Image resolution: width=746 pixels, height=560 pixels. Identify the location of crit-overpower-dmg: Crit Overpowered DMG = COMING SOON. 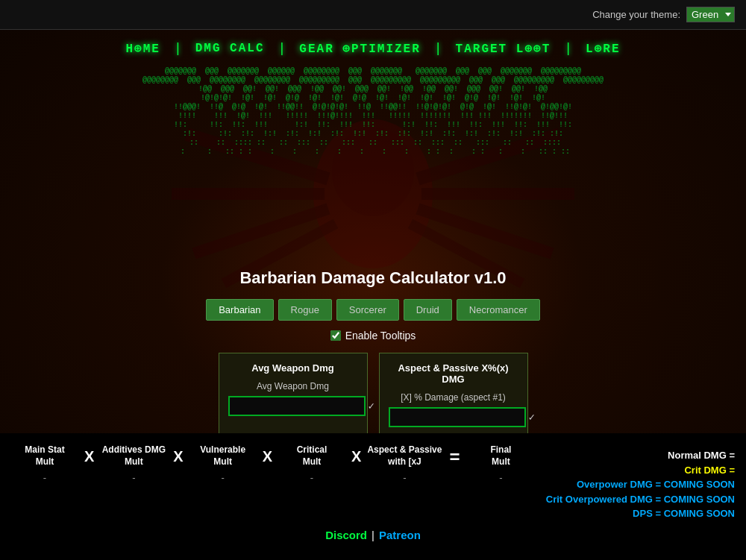
(640, 500).